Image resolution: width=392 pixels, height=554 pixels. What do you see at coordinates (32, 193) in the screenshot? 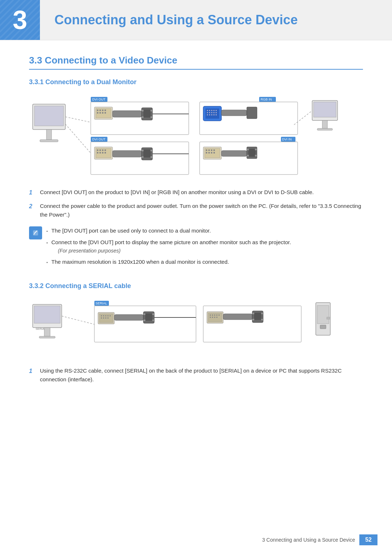
I see `step-number-1: 1` at bounding box center [32, 193].